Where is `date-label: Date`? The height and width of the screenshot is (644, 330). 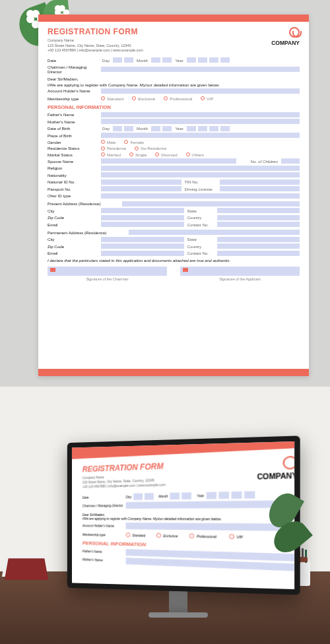 date-label: Date is located at coordinates (73, 61).